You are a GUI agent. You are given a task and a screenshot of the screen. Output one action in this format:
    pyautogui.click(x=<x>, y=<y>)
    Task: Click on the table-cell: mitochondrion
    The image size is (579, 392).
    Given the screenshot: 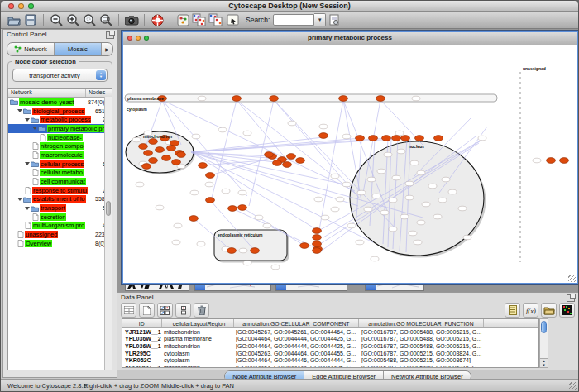 What is the action you would take?
    pyautogui.click(x=197, y=346)
    